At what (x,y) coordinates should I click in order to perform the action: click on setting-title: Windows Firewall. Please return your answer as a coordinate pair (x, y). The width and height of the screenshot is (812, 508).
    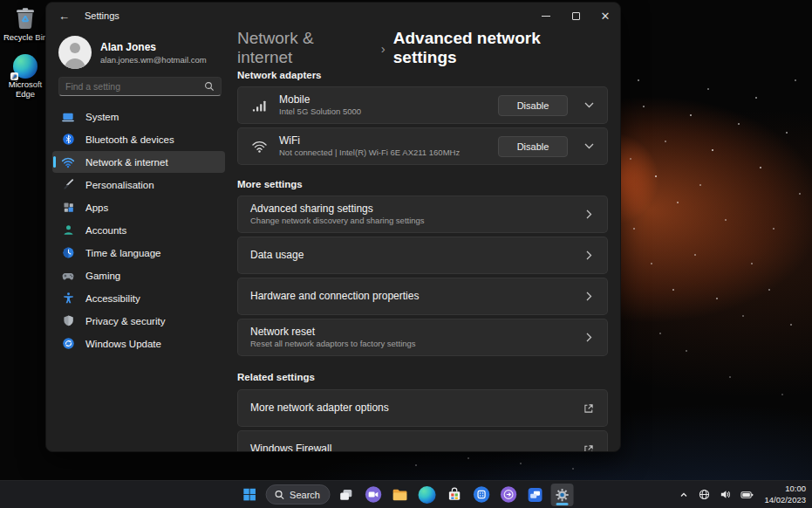
    Looking at the image, I should click on (417, 447).